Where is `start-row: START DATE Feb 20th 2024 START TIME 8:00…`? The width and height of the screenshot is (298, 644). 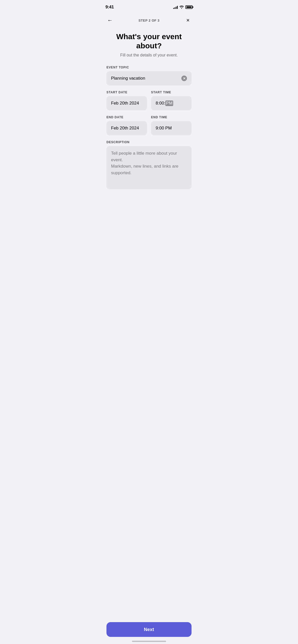 start-row: START DATE Feb 20th 2024 START TIME 8:00… is located at coordinates (149, 100).